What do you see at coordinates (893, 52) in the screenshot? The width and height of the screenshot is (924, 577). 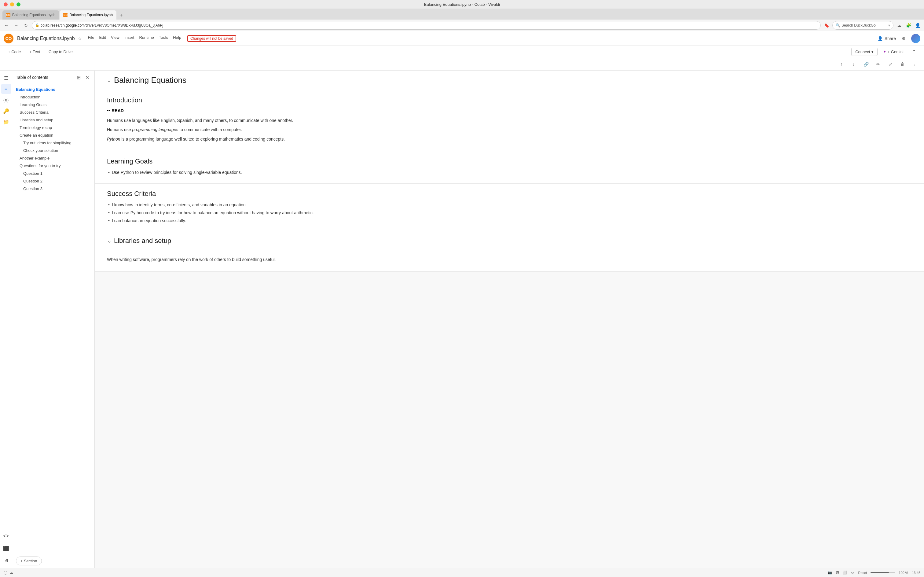 I see `gemini-button: ✦ + Gemini` at bounding box center [893, 52].